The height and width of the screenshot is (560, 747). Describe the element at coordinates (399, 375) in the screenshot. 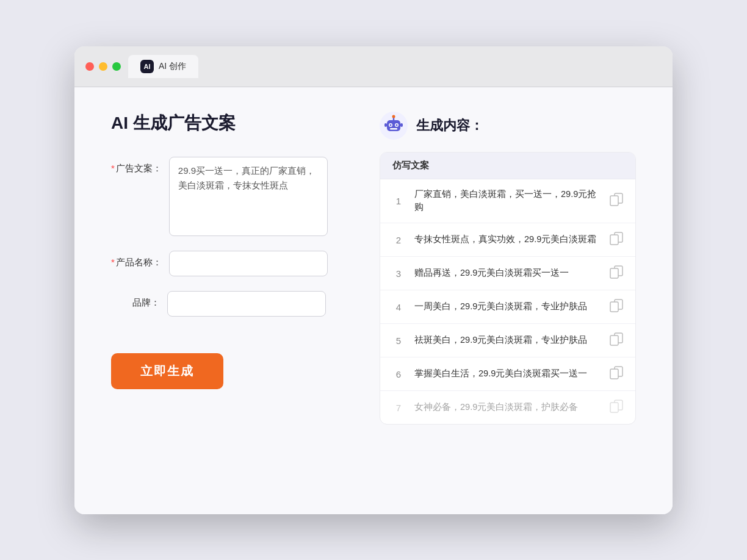

I see `row-number: 6` at that location.